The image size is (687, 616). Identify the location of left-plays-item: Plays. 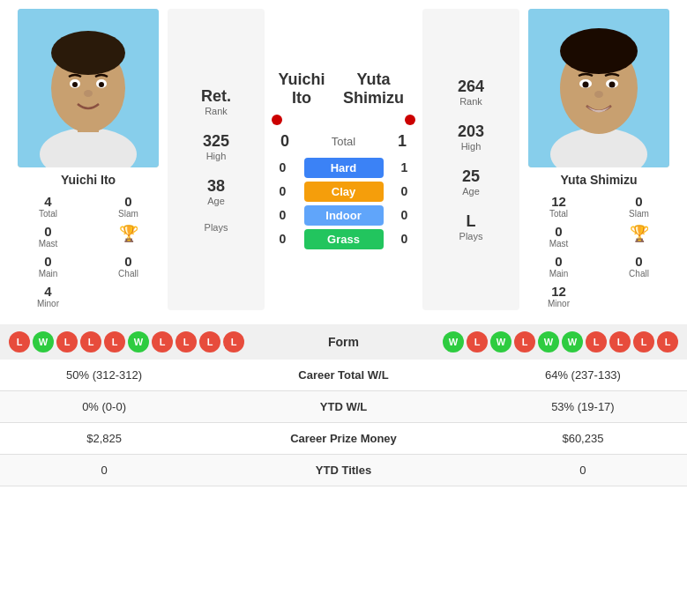
(217, 227).